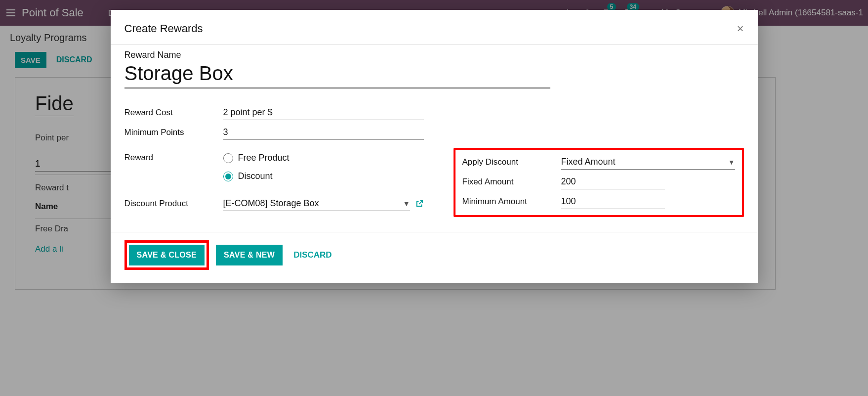  I want to click on save-close-highlight: SAVE & CLOSE, so click(167, 255).